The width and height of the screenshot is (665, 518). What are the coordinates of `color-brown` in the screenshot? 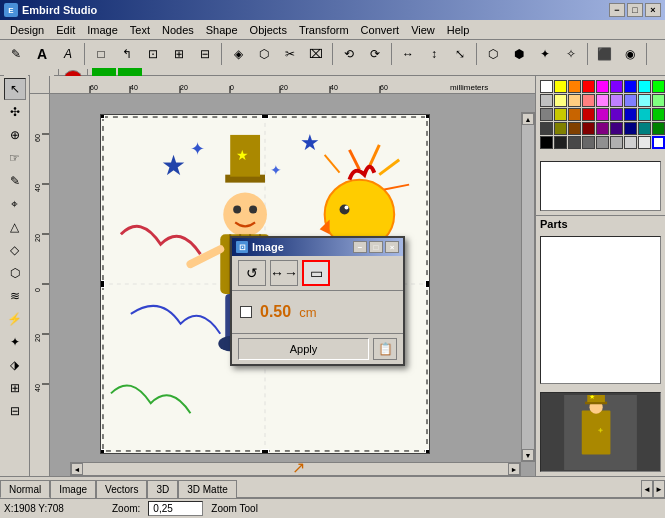 It's located at (574, 128).